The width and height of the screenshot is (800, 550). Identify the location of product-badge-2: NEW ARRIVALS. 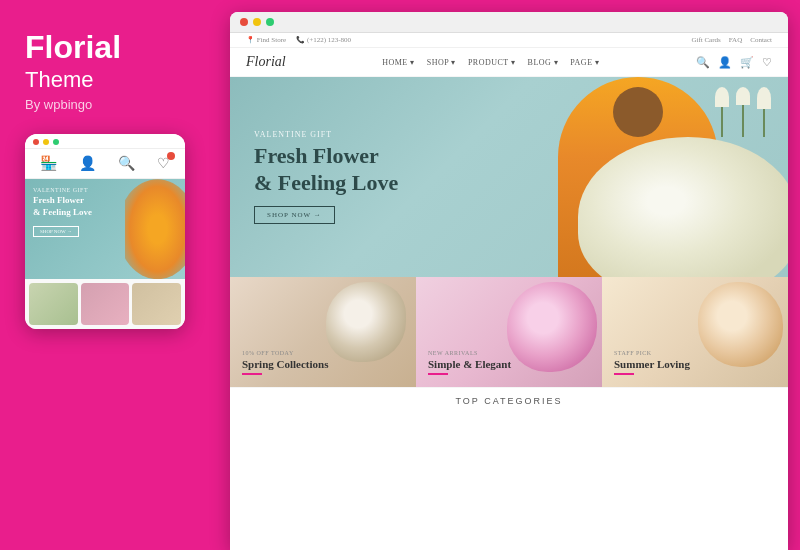
(470, 353).